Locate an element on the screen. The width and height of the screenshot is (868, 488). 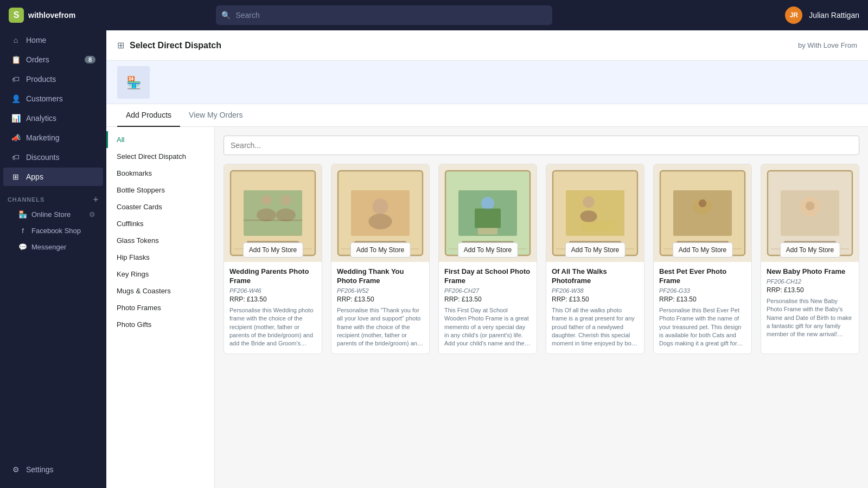
product-description: Personalise this New Baby Photo Frame wi… is located at coordinates (810, 318).